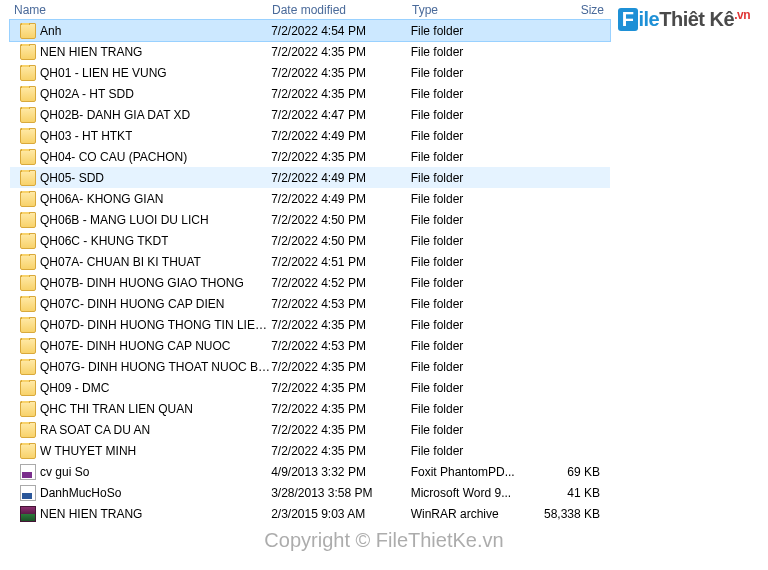 The image size is (768, 570). What do you see at coordinates (310, 346) in the screenshot?
I see `file-row: QH07E- DINH HUONG CAP NUOC7/2/2022 4:53 …` at bounding box center [310, 346].